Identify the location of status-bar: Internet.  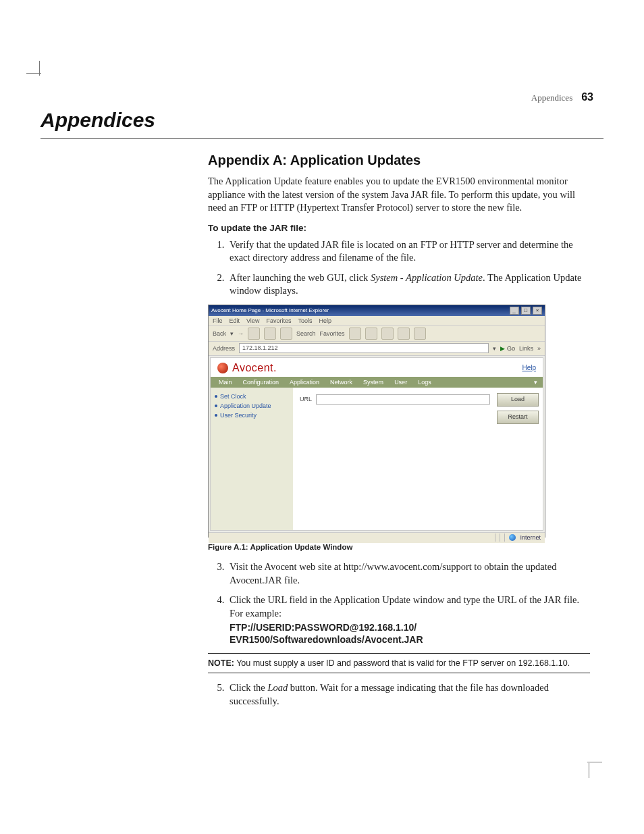
(377, 538).